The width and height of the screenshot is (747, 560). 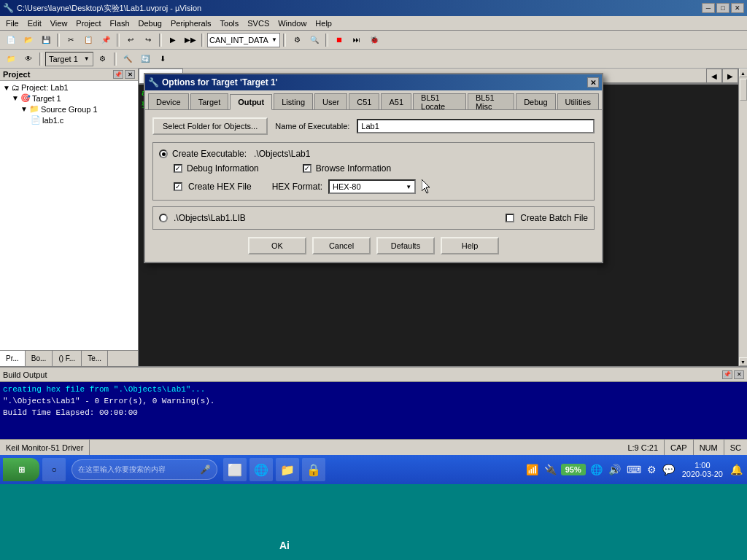 I want to click on mouse-cursor, so click(x=426, y=187).